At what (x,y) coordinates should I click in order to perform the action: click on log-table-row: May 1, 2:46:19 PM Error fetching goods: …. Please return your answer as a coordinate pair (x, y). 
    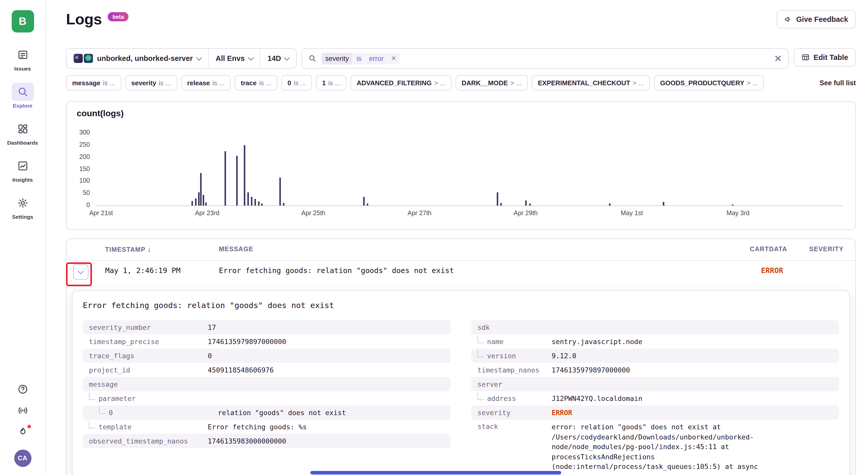
    Looking at the image, I should click on (461, 271).